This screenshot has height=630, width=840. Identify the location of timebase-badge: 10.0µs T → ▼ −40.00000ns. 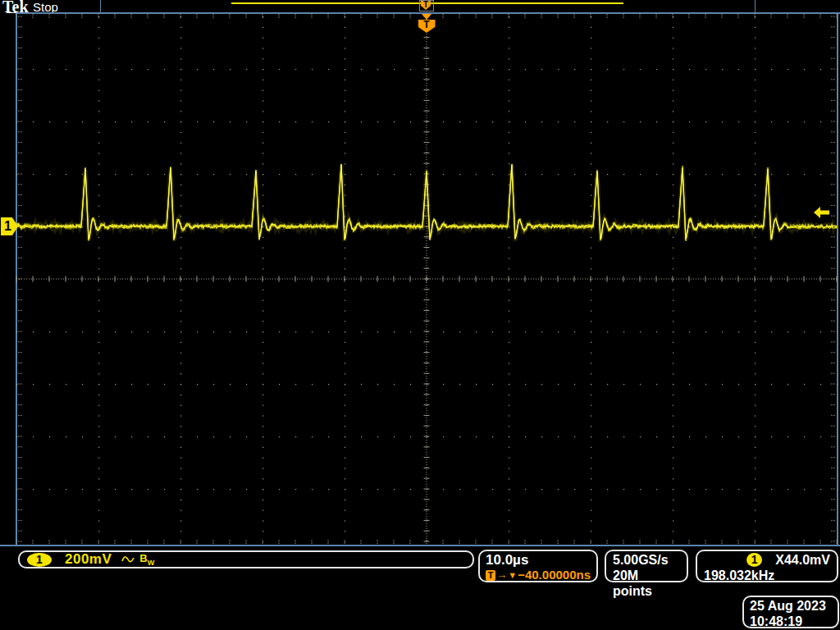
(538, 566).